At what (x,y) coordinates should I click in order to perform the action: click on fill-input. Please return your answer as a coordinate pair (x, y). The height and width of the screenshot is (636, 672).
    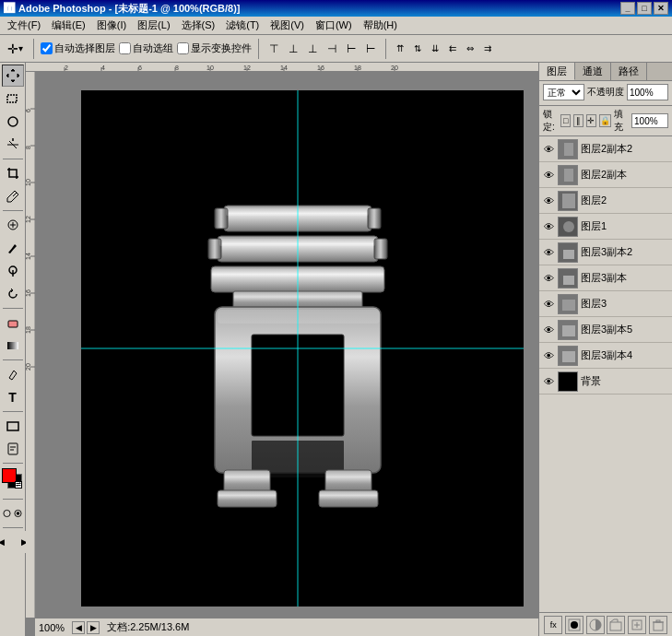
    Looking at the image, I should click on (650, 121).